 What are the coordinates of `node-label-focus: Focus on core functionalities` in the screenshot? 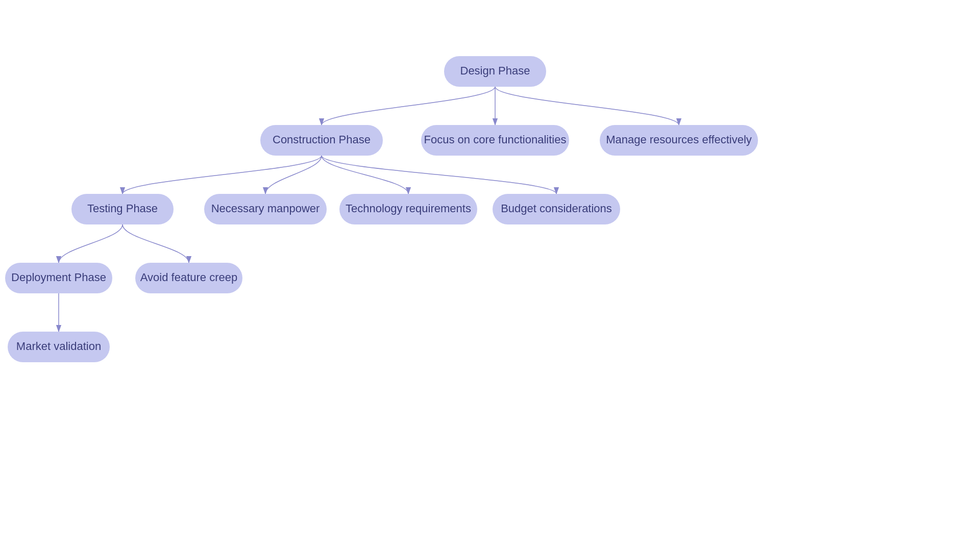 It's located at (495, 140).